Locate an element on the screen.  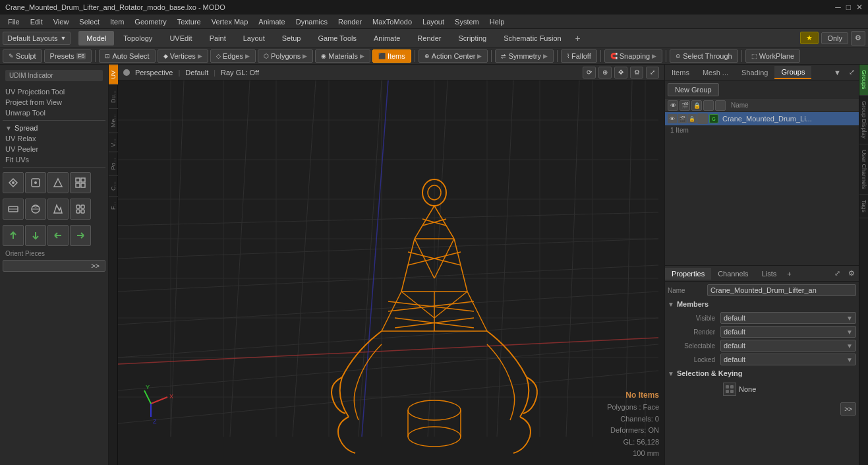
right-expand-btn: ⤢ is located at coordinates (852, 73).